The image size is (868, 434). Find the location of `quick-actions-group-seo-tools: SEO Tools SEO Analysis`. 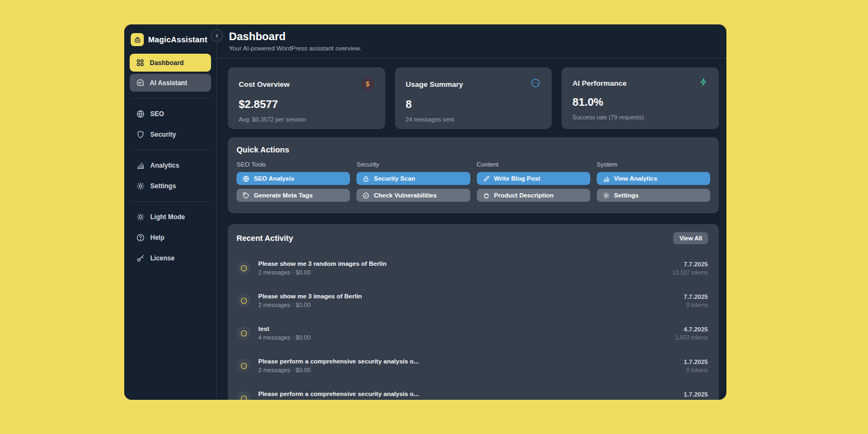

quick-actions-group-seo-tools: SEO Tools SEO Analysis is located at coordinates (293, 183).